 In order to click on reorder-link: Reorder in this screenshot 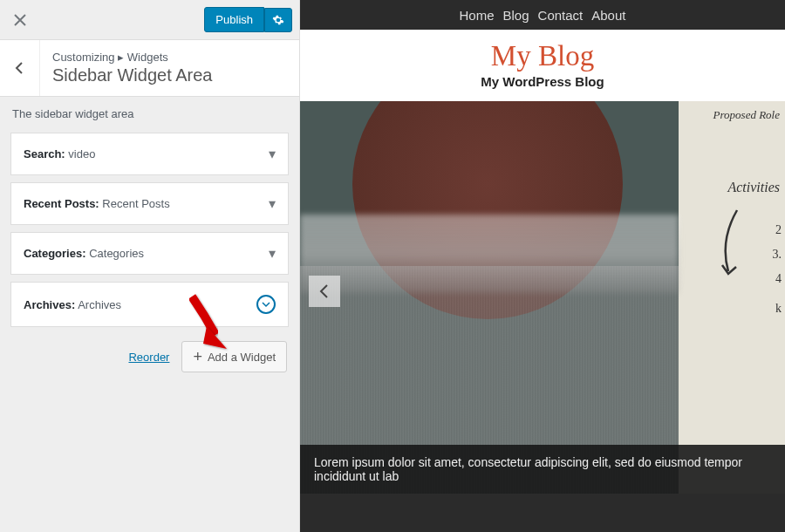, I will do `click(148, 358)`.